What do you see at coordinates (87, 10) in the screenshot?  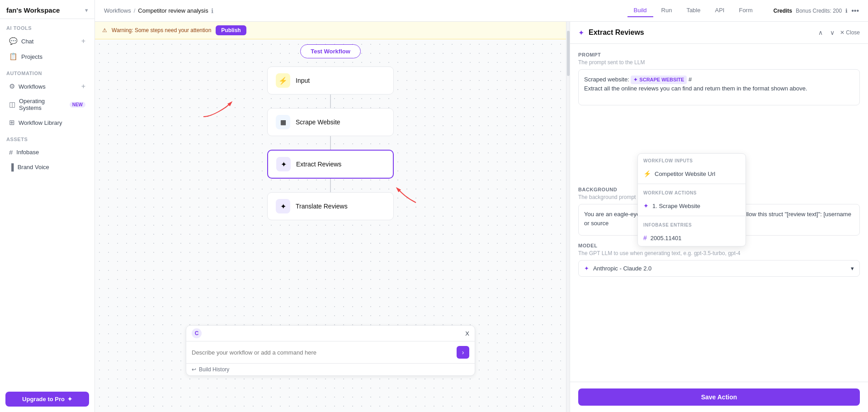 I see `workspace-chevron: ▾` at bounding box center [87, 10].